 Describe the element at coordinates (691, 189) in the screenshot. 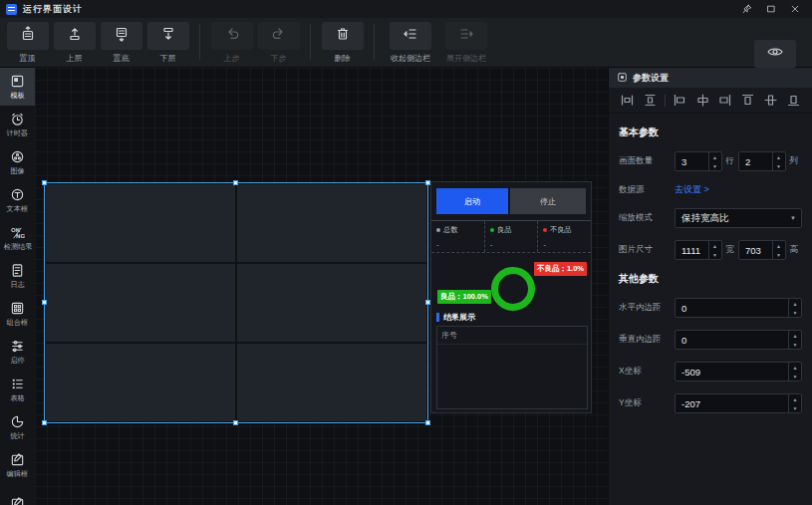

I see `data-source-settings-link: 去设置 >` at that location.